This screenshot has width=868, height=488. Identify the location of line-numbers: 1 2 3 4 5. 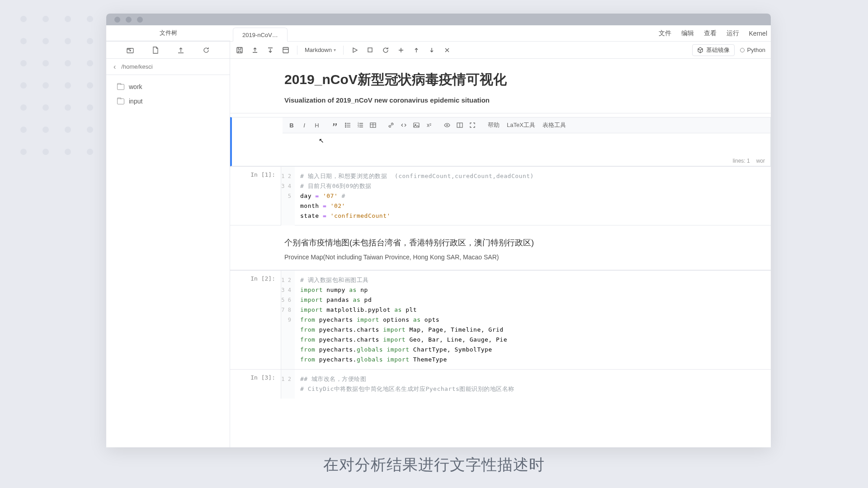
(288, 196).